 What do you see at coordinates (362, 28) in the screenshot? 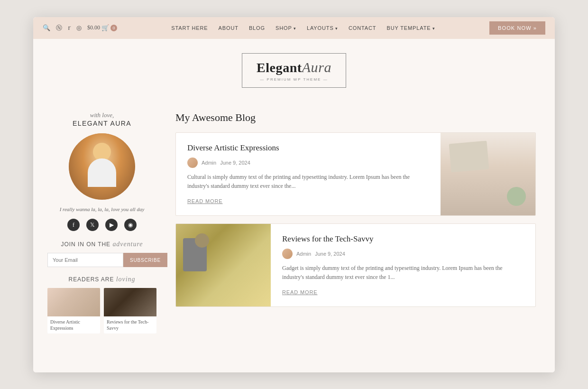
I see `nav-contact: CONTACT` at bounding box center [362, 28].